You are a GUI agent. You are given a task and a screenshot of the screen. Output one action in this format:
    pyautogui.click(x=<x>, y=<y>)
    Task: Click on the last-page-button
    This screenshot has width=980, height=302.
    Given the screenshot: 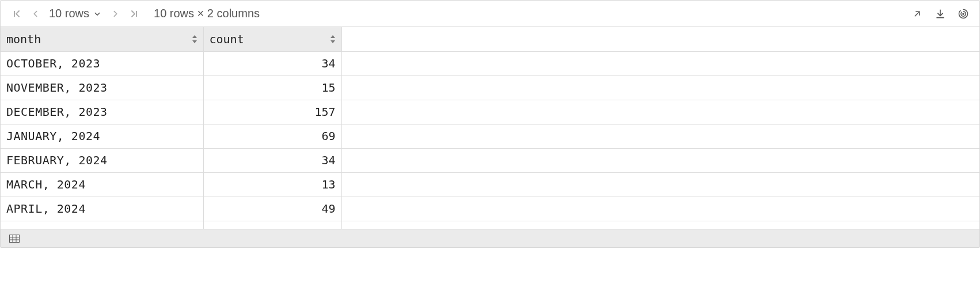 What is the action you would take?
    pyautogui.click(x=134, y=14)
    